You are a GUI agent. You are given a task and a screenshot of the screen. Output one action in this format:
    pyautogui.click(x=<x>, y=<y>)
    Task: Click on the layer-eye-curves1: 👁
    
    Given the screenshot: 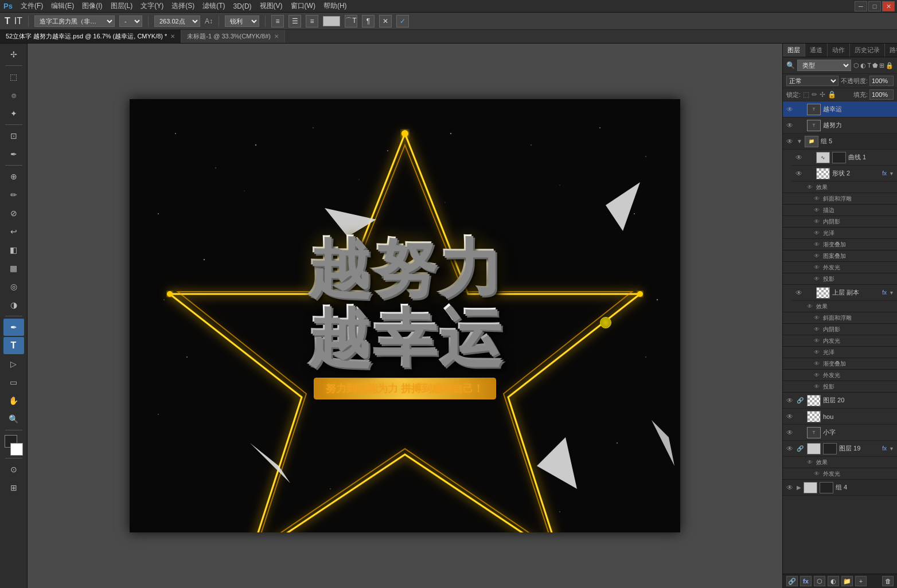 What is the action you would take?
    pyautogui.click(x=799, y=158)
    